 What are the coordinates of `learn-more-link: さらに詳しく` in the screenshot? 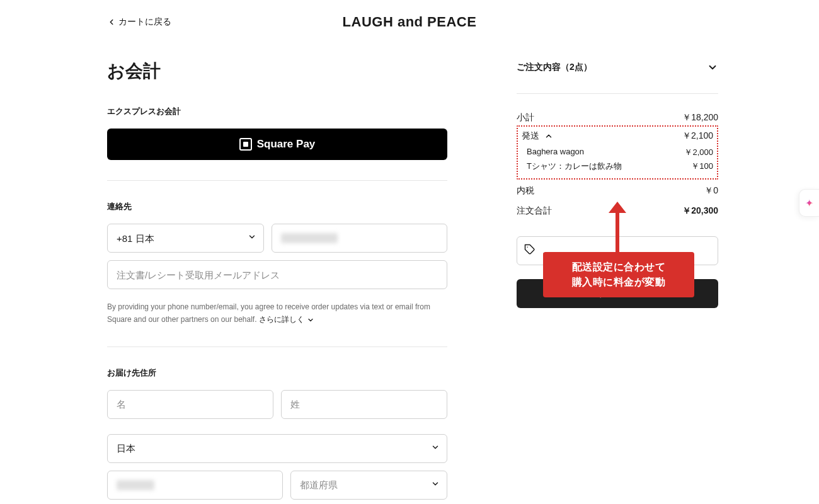 It's located at (287, 319).